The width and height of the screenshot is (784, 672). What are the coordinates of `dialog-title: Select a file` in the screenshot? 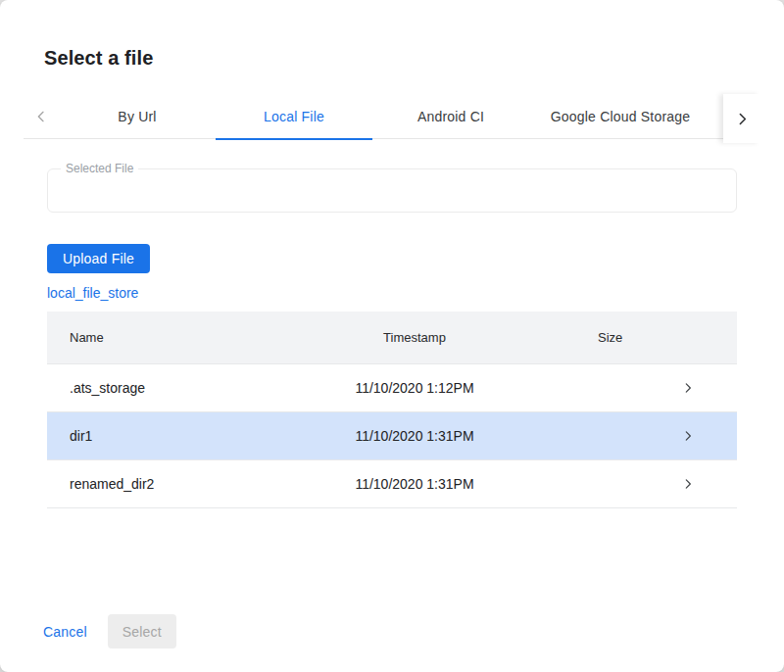 It's located at (98, 59).